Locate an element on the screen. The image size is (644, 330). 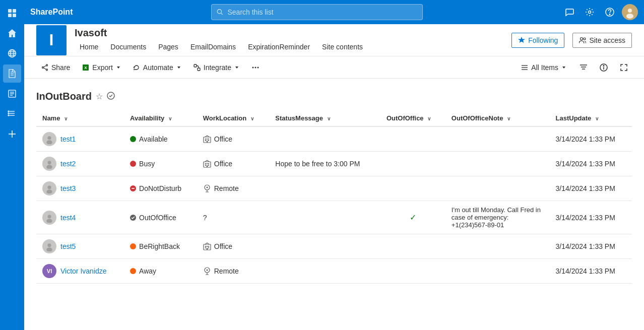
apps-icon is located at coordinates (12, 13).